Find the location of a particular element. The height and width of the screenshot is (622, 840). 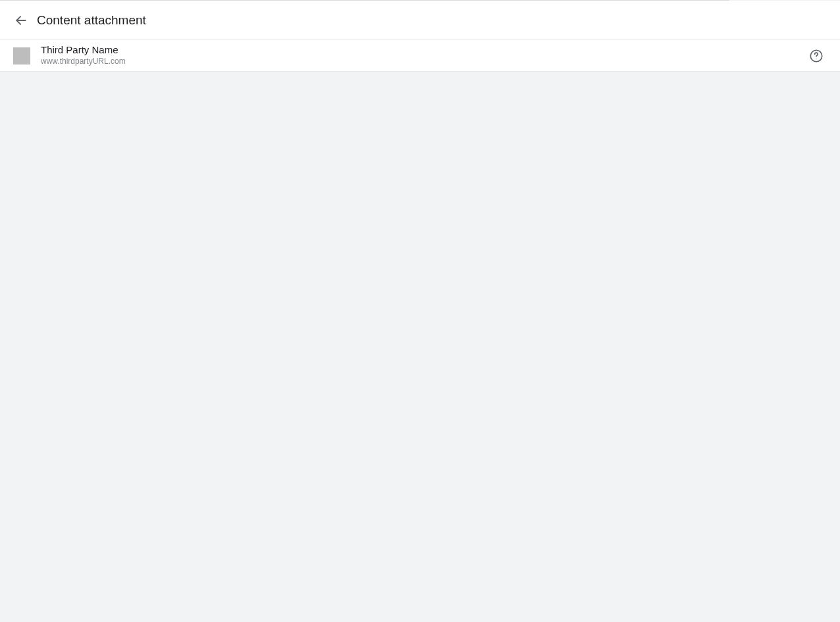

help-icon is located at coordinates (816, 56).